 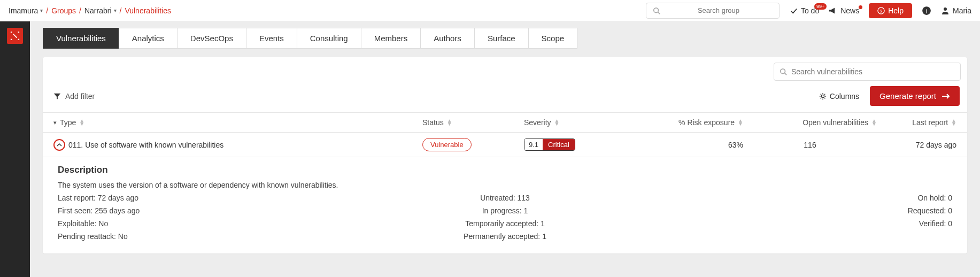 I want to click on detail-pending: Pending reattack: No, so click(x=207, y=236).